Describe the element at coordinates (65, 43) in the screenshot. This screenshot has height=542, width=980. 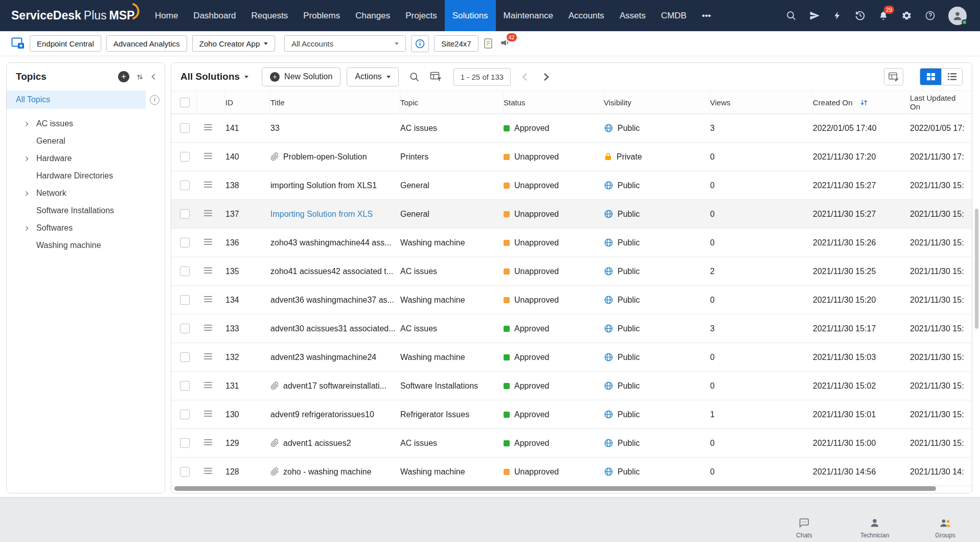
I see `endpoint-central-button: Endpoint Central` at that location.